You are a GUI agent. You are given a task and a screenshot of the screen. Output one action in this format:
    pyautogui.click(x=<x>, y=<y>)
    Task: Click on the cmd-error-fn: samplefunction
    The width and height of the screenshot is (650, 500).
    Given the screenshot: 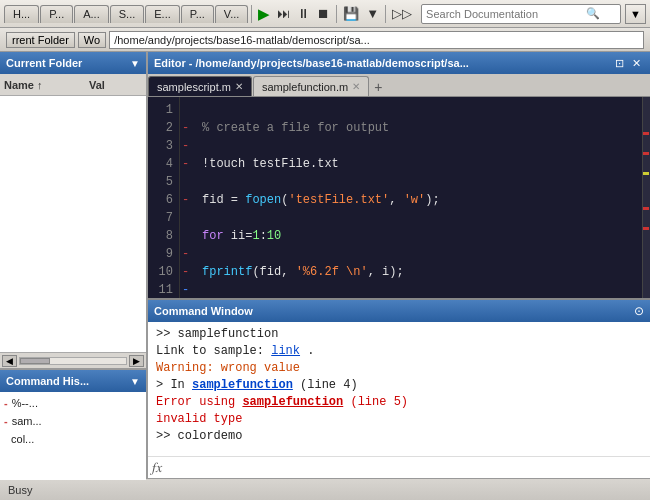 What is the action you would take?
    pyautogui.click(x=292, y=402)
    